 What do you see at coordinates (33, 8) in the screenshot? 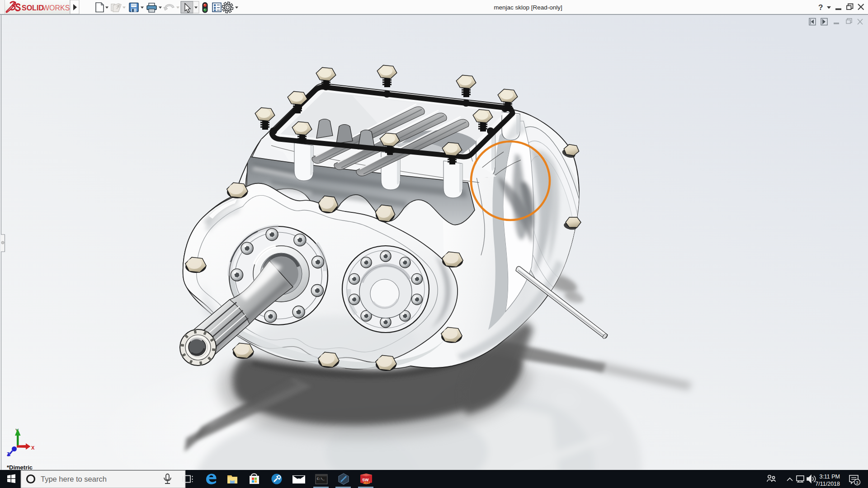
I see `svg-text: SOLID` at bounding box center [33, 8].